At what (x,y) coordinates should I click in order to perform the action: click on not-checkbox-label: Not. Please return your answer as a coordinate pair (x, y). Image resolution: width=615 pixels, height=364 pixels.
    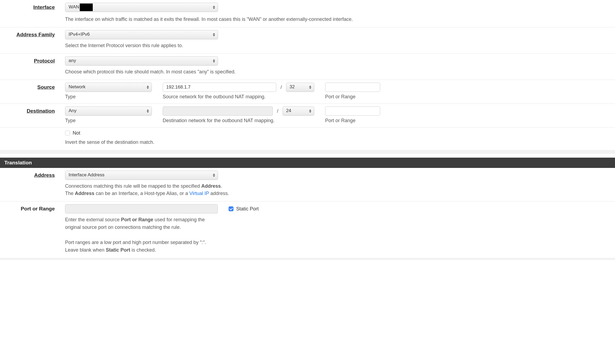
    Looking at the image, I should click on (76, 133).